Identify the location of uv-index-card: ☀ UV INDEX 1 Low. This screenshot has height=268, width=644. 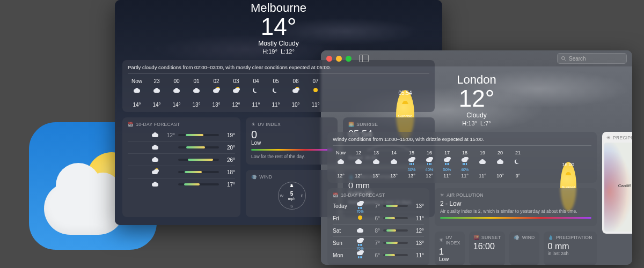
(450, 248).